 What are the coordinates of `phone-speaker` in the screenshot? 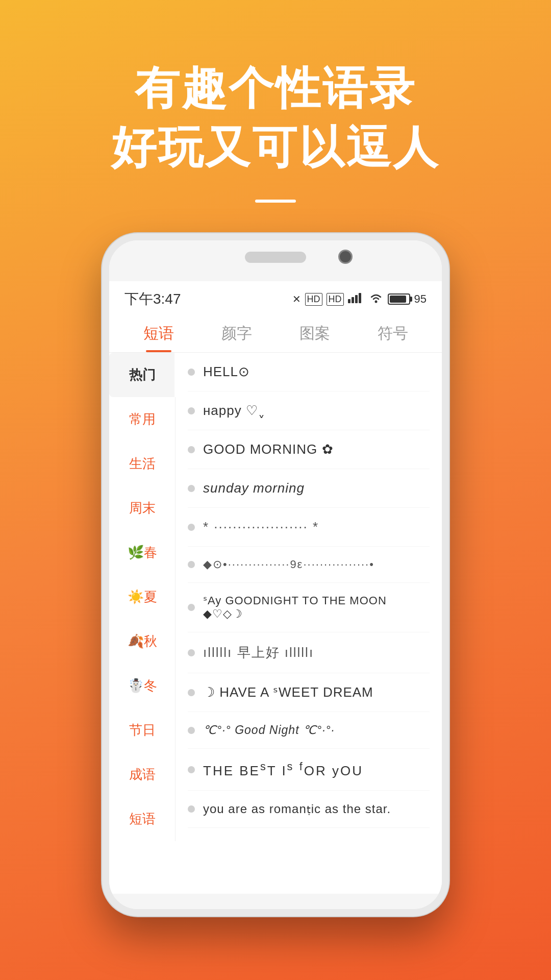 It's located at (276, 257).